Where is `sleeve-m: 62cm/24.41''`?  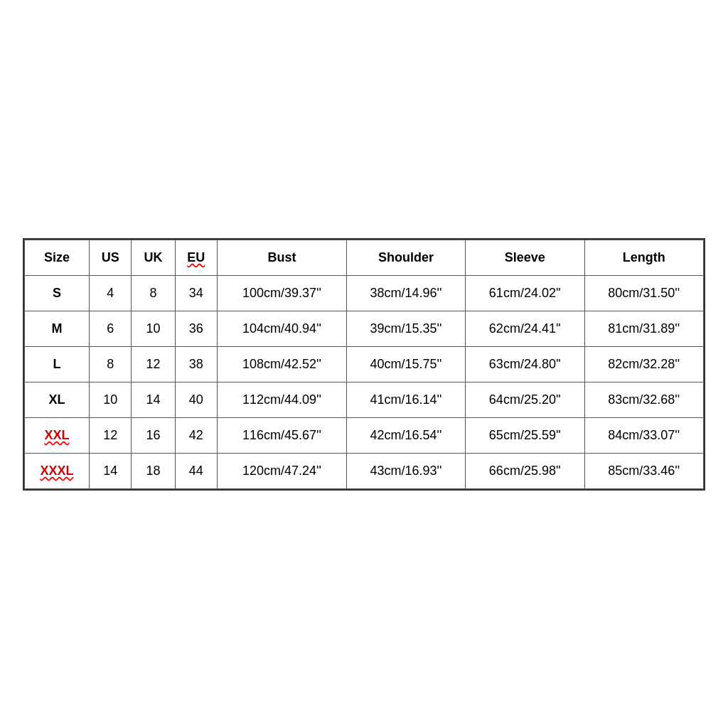 sleeve-m: 62cm/24.41'' is located at coordinates (525, 328).